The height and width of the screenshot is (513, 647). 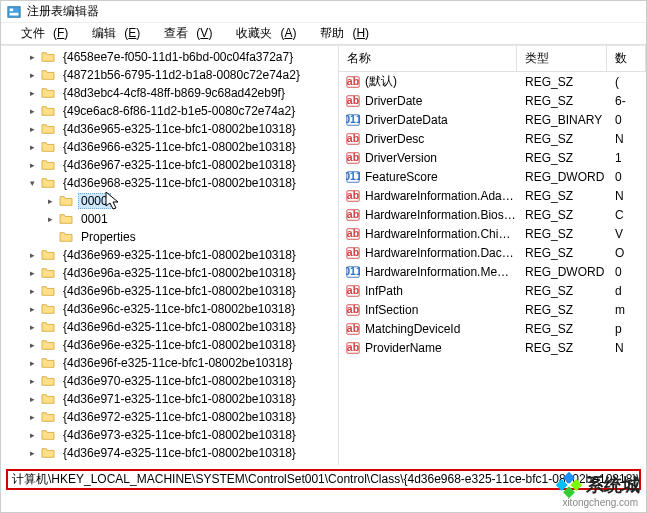 I want to click on tree-node: ▸{4d36e96a-e325-11ce-bfc1-08002be10318}, so click(x=170, y=273).